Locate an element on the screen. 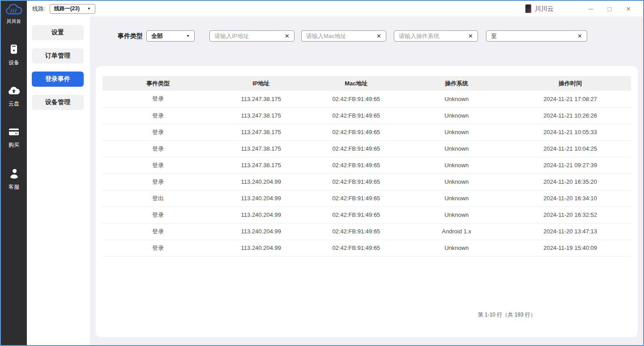 This screenshot has height=346, width=644. clear-mac-icon: ✕ is located at coordinates (380, 36).